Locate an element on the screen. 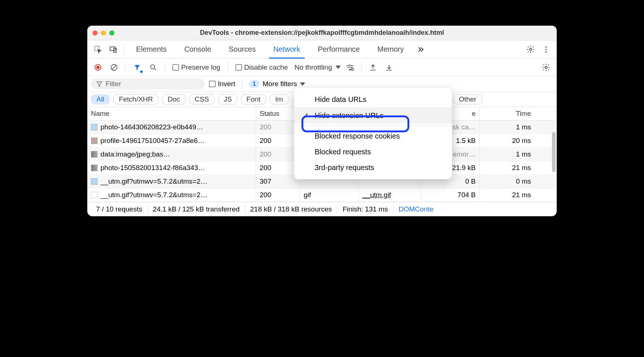  search-icon is located at coordinates (153, 67).